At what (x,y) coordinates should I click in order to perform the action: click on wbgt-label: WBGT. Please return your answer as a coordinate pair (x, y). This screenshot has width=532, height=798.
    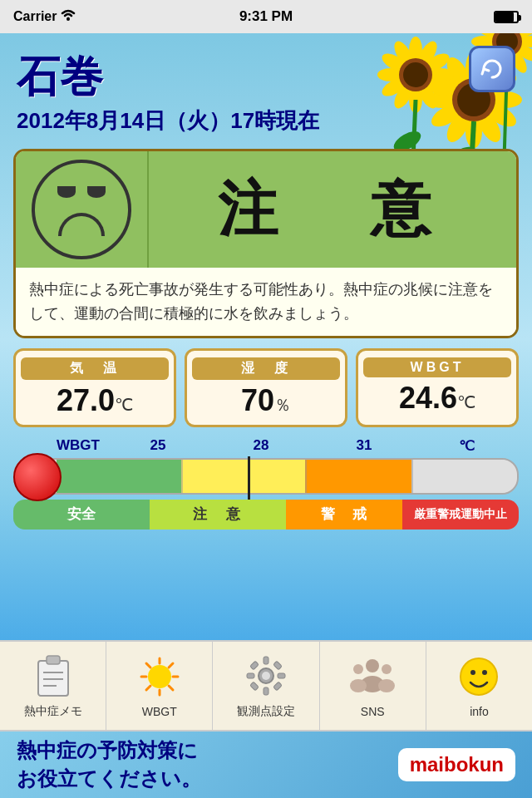
    Looking at the image, I should click on (437, 367).